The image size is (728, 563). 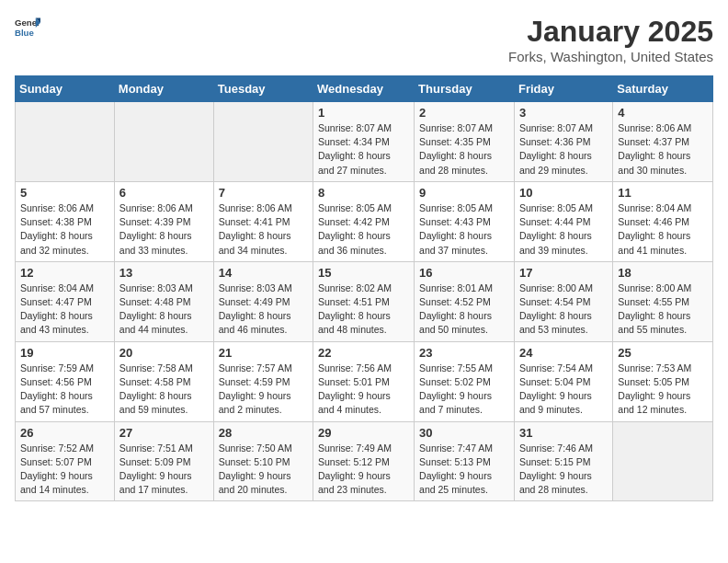 What do you see at coordinates (164, 353) in the screenshot?
I see `day-number: 20` at bounding box center [164, 353].